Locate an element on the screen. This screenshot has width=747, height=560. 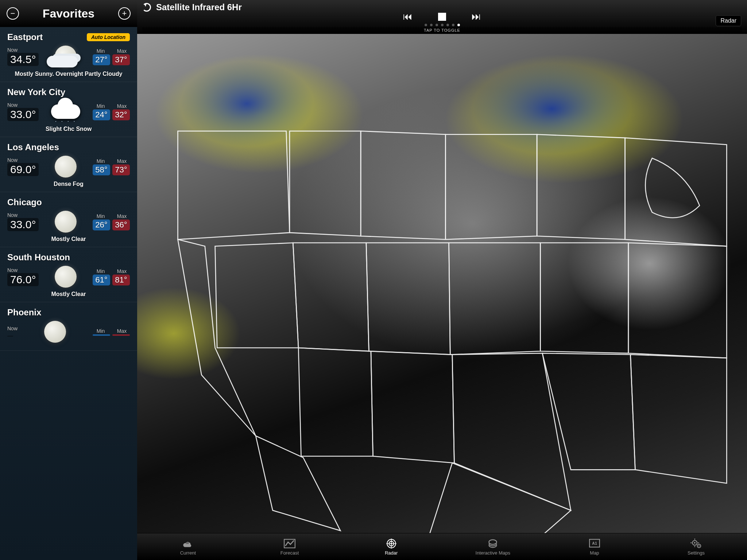
radar-topbar: Satellite Infrared 6Hr ⏮ ⏭ TAP TO TOGGLE is located at coordinates (442, 17).